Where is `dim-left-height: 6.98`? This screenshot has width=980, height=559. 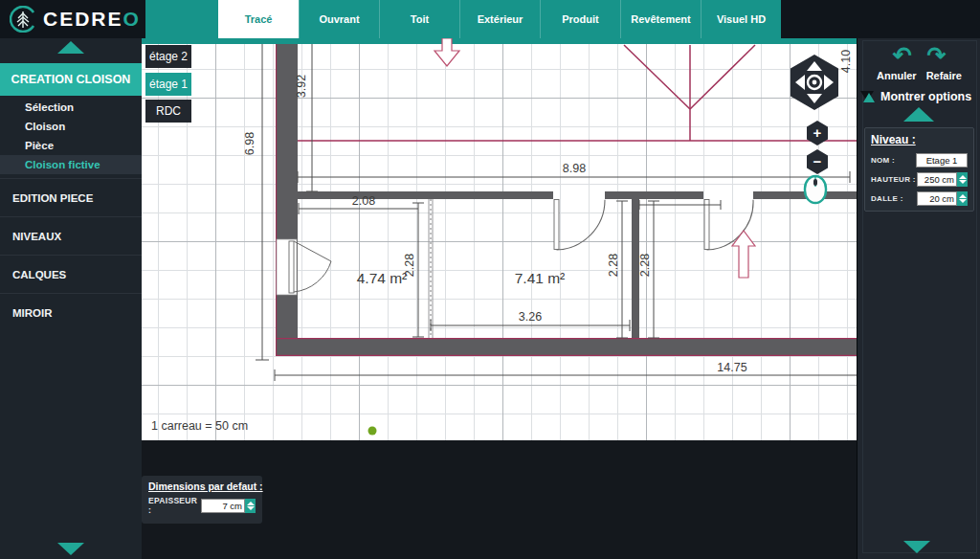
dim-left-height: 6.98 is located at coordinates (250, 144).